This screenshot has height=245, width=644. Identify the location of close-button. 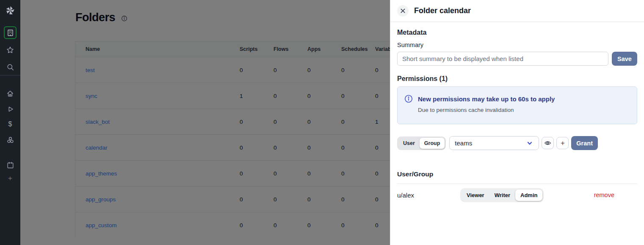
(403, 11).